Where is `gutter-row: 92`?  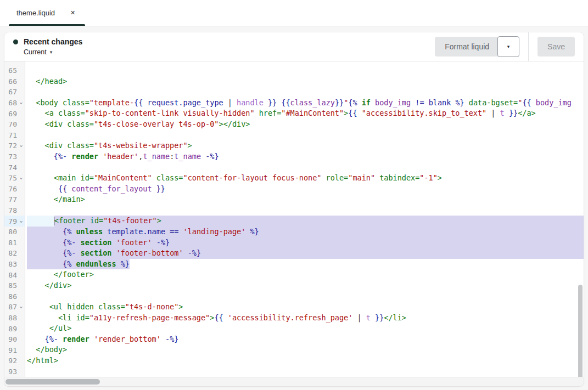
gutter-row: 92 is located at coordinates (14, 361).